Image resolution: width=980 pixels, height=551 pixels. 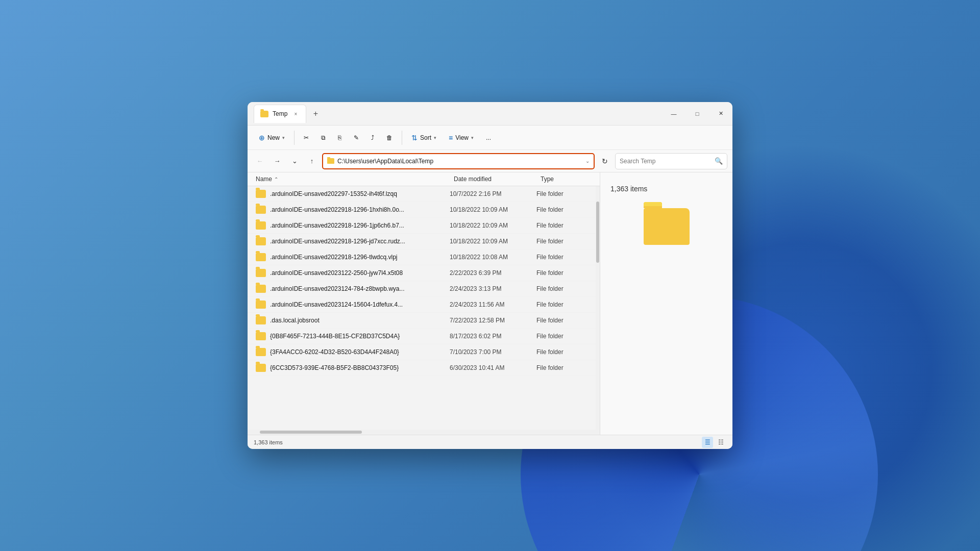 What do you see at coordinates (355, 179) in the screenshot?
I see `col-name-header: Name ⌃` at bounding box center [355, 179].